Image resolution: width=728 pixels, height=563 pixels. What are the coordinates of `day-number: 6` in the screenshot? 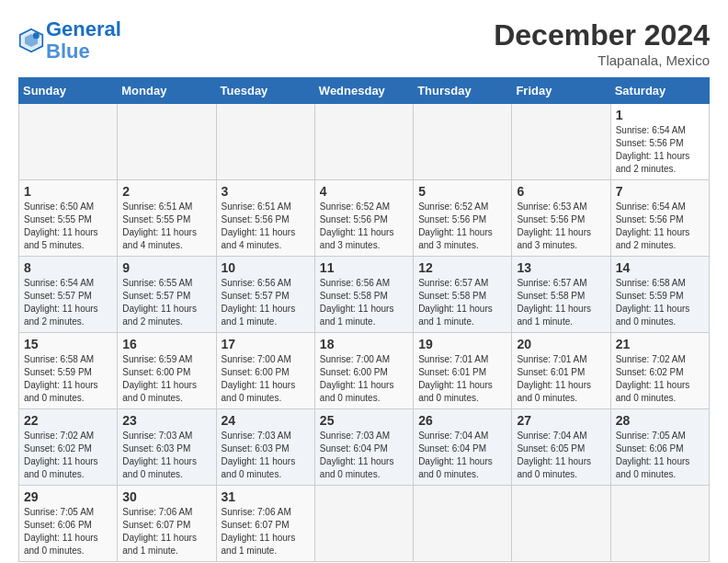 It's located at (561, 191).